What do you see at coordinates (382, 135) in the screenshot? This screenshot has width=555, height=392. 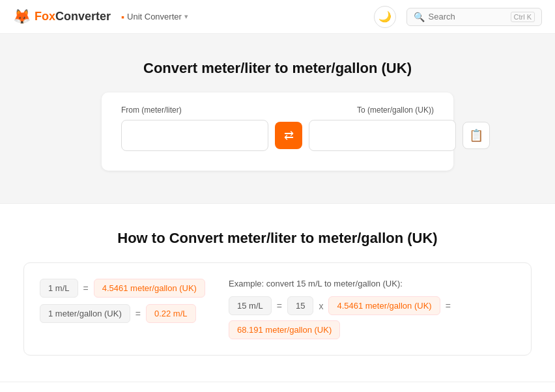 I see `to-input` at bounding box center [382, 135].